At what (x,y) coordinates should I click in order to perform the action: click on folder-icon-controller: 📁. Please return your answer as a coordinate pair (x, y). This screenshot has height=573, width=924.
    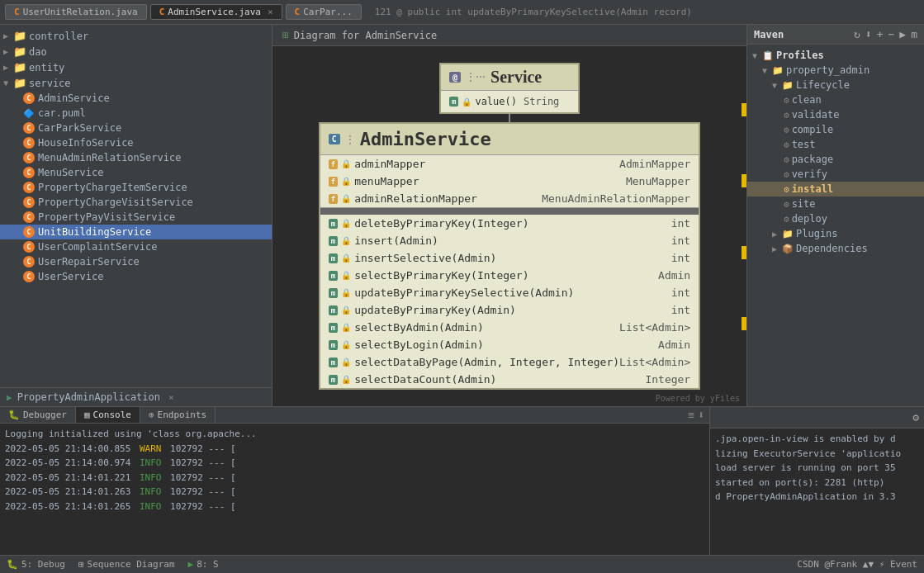
    Looking at the image, I should click on (20, 36).